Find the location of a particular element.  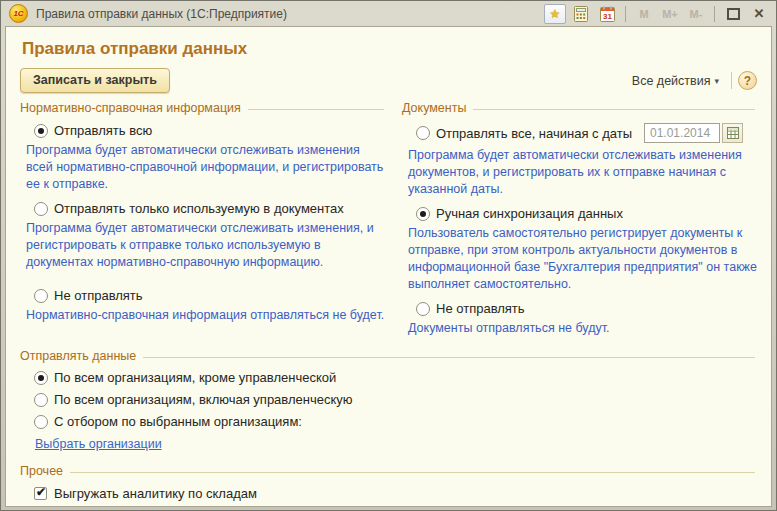

option-description: Документы отправляться не будут. is located at coordinates (582, 328).